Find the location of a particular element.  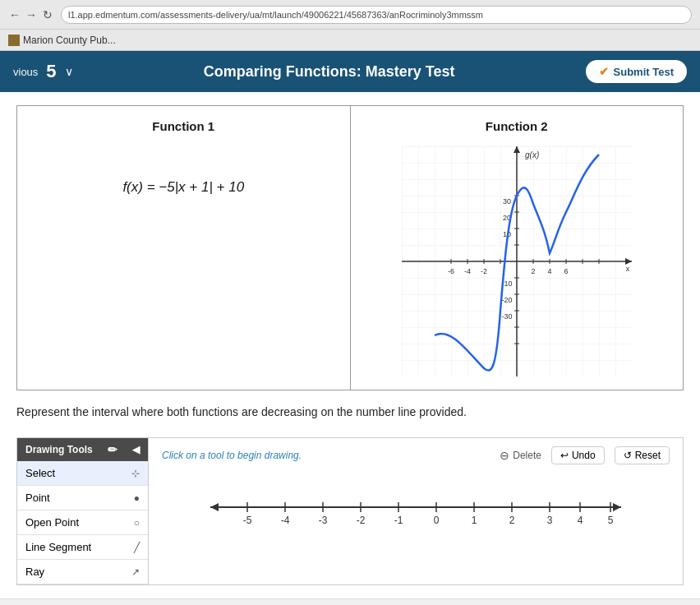

previous-button: vious is located at coordinates (25, 72).